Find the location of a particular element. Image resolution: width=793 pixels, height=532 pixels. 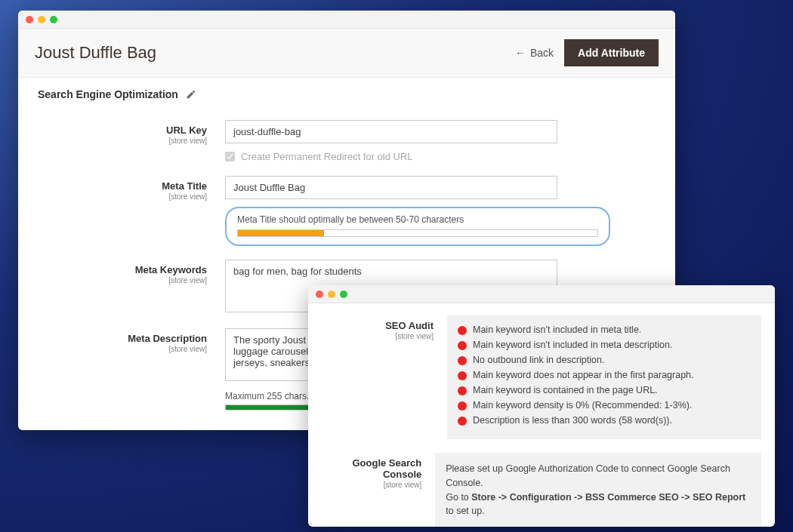

label-col: Meta Title [store view] is located at coordinates (136, 189).